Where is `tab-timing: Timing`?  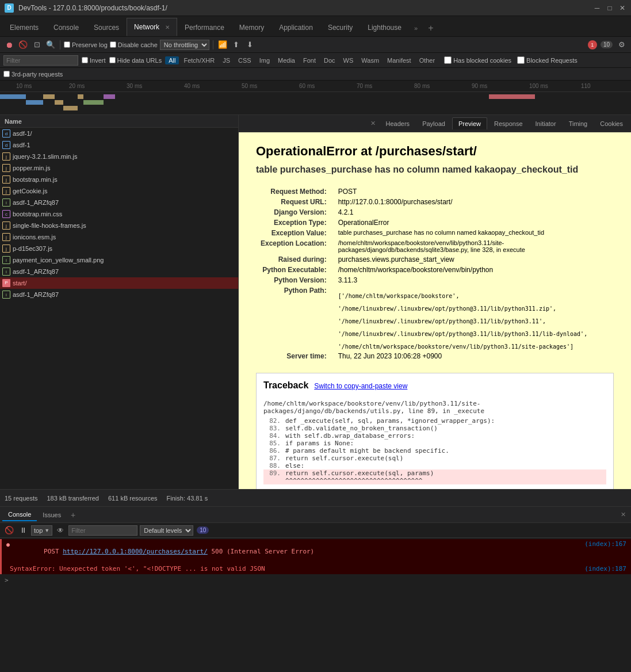
tab-timing: Timing is located at coordinates (579, 124).